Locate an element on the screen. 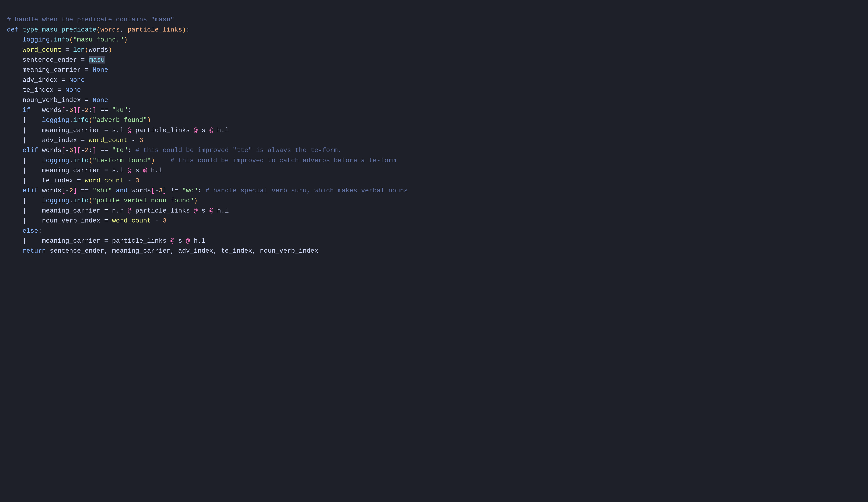 This screenshot has width=868, height=502. logging-call-3: logging is located at coordinates (56, 161).